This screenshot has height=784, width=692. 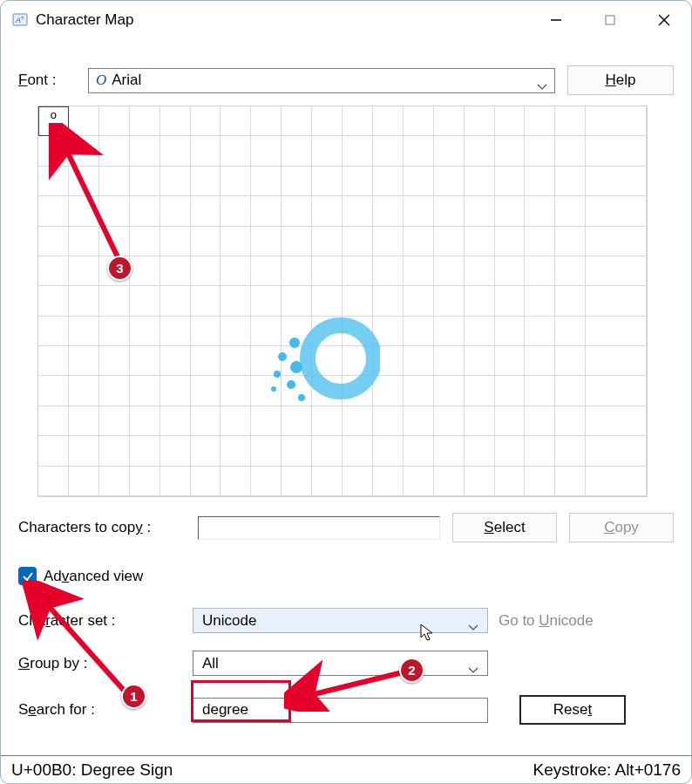 What do you see at coordinates (610, 20) in the screenshot?
I see `maximize-button` at bounding box center [610, 20].